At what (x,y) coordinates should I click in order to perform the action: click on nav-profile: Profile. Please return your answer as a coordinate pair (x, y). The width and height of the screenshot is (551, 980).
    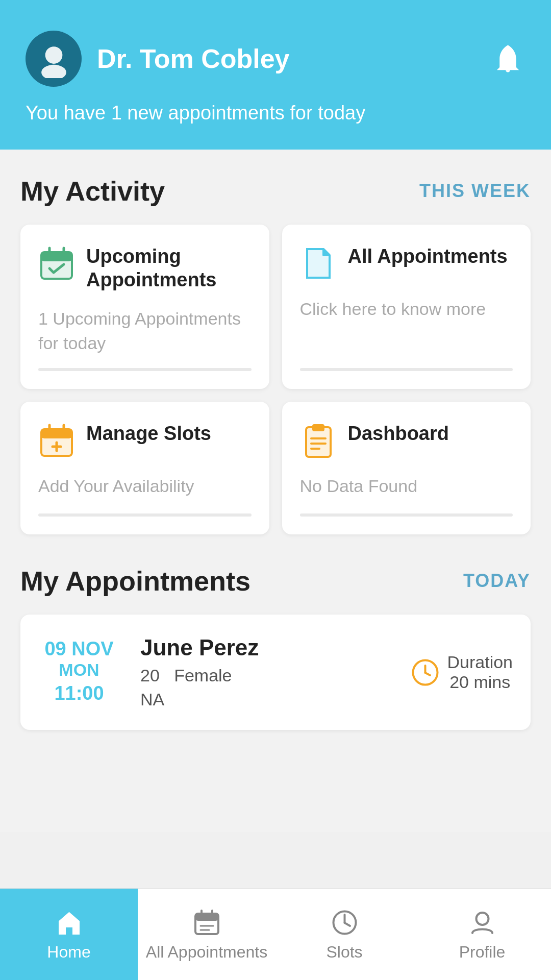
    Looking at the image, I should click on (482, 934).